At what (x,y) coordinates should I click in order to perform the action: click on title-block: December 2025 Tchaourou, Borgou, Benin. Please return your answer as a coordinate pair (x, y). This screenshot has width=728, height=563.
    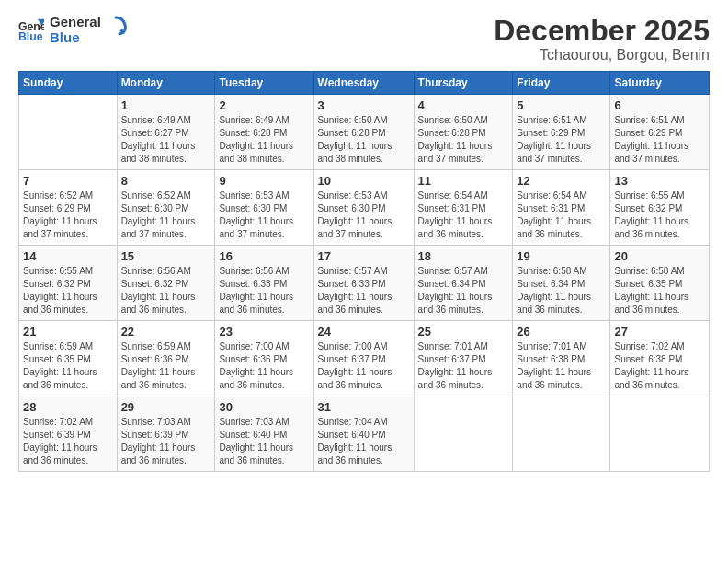
    Looking at the image, I should click on (601, 39).